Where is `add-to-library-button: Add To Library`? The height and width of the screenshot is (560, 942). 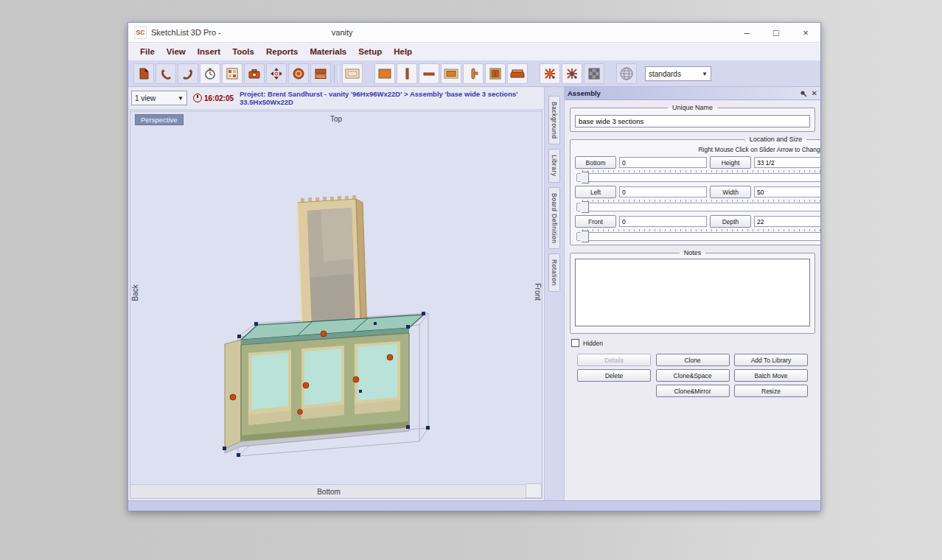 add-to-library-button: Add To Library is located at coordinates (771, 360).